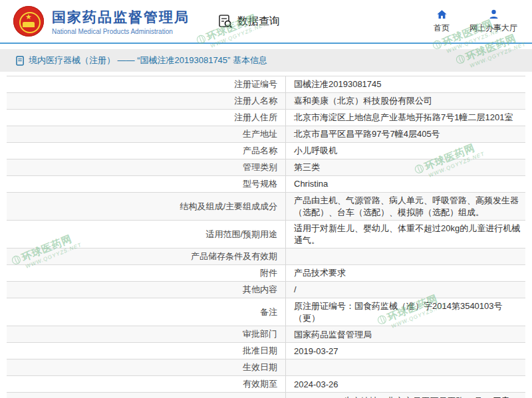 The width and height of the screenshot is (532, 398). I want to click on row-label: 附件, so click(146, 273).